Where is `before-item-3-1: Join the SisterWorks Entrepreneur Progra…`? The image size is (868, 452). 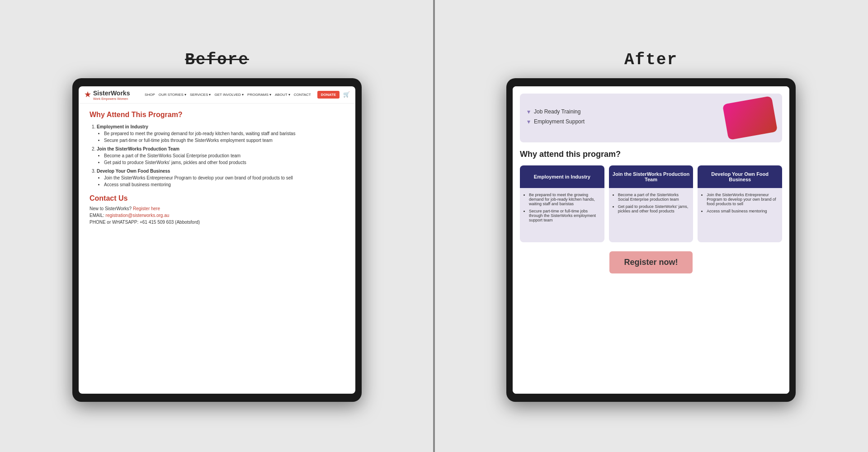 before-item-3-1: Join the SisterWorks Entrepreneur Progra… is located at coordinates (224, 178).